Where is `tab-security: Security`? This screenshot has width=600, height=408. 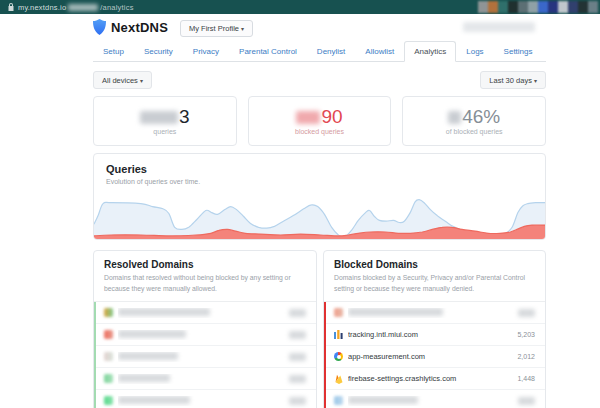
tab-security: Security is located at coordinates (158, 52).